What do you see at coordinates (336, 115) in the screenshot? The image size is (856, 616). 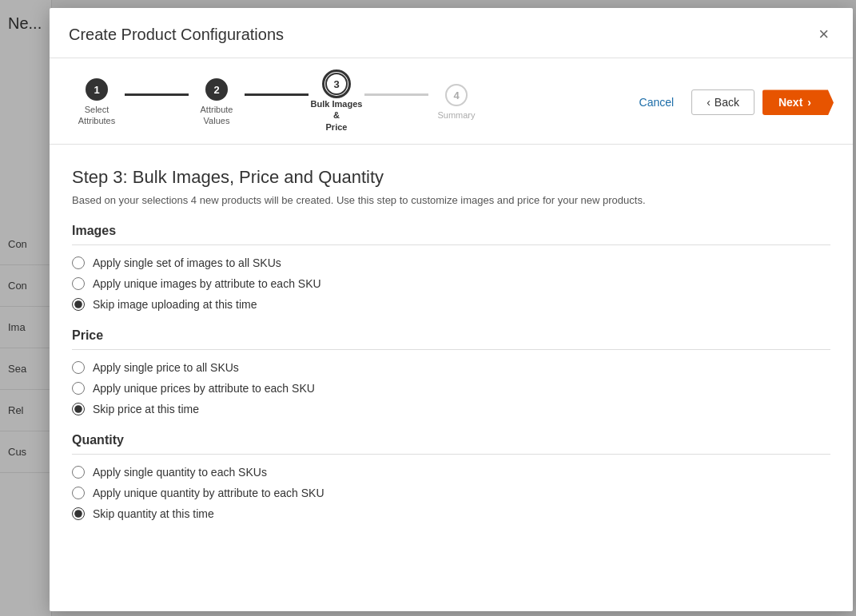 I see `step-3-label: Bulk Images &Price` at bounding box center [336, 115].